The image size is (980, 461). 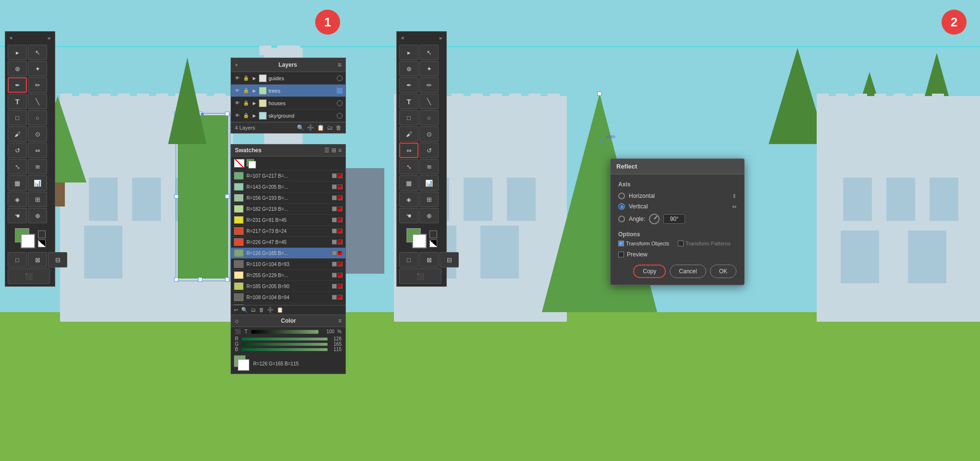 I want to click on layer-arrow-skyground: ▶, so click(x=254, y=116).